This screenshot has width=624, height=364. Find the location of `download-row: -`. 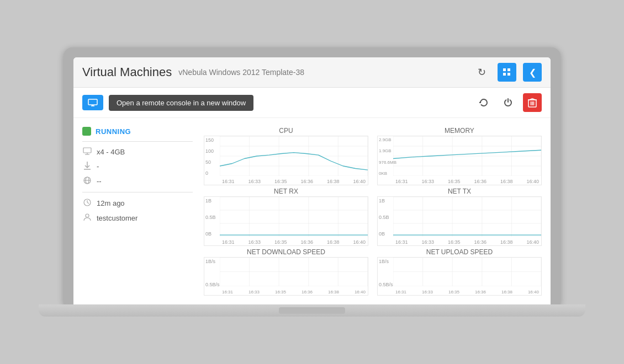

download-row: - is located at coordinates (138, 167).